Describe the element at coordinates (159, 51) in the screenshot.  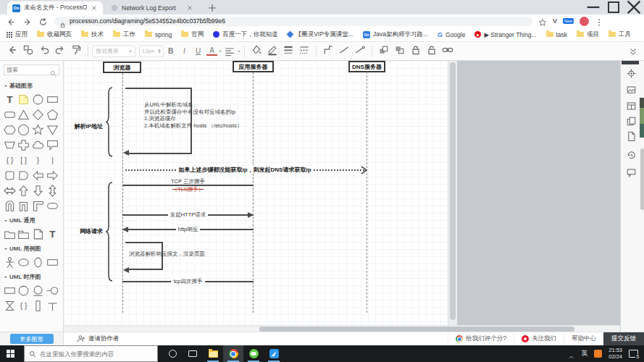
I see `font-size-stepper` at that location.